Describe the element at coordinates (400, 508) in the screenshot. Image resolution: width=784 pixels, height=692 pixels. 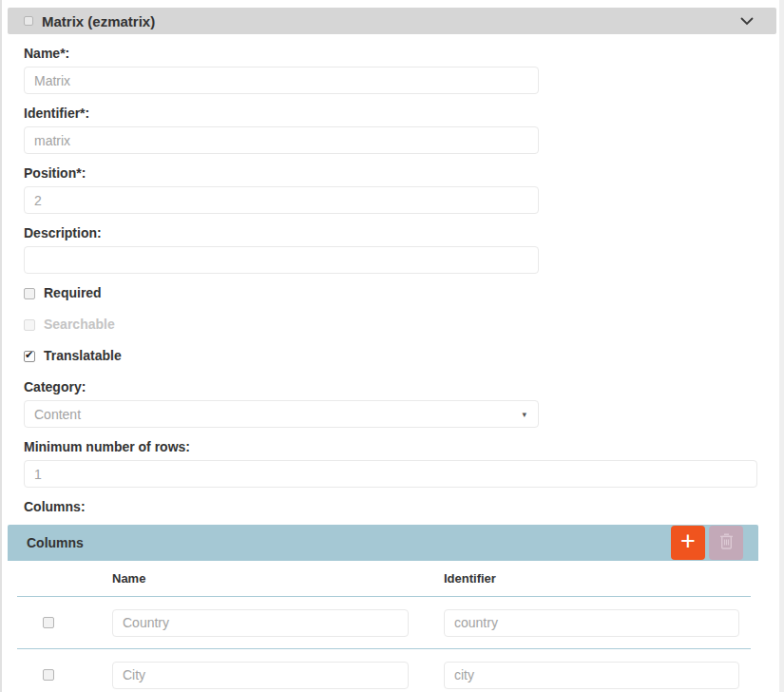
I see `columns-field-label: Columns:` at that location.